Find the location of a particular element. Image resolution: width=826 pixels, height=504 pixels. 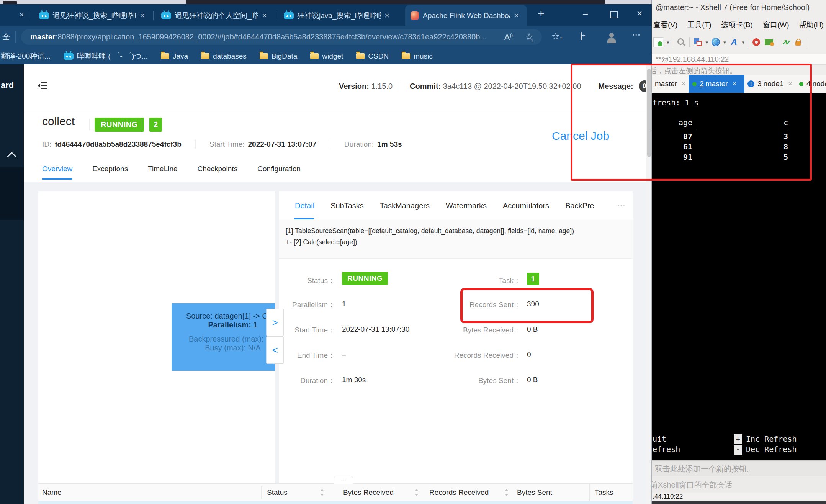

bytes-received-value: 0 B is located at coordinates (532, 329).